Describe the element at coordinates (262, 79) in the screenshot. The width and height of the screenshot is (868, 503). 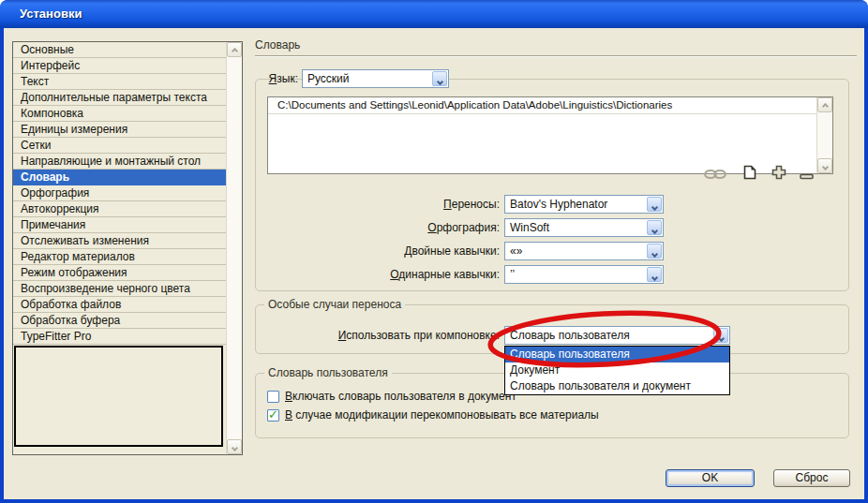
I see `language-label: Язык:` at that location.